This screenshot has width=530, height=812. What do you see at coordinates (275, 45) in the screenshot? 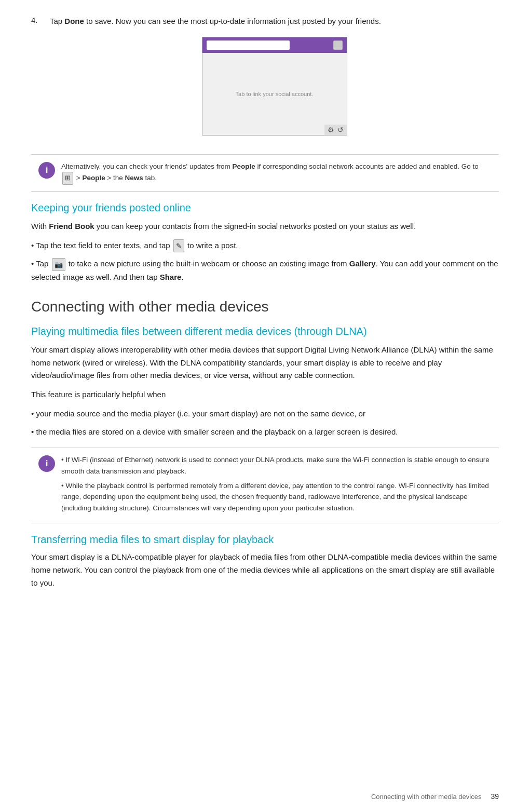
I see `screenshot-top-bar` at bounding box center [275, 45].